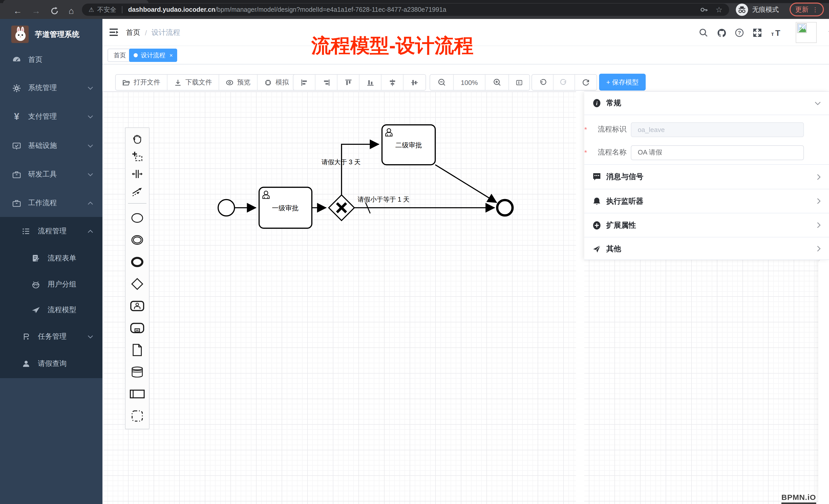 The image size is (829, 504). I want to click on align-center-vertical-button, so click(414, 82).